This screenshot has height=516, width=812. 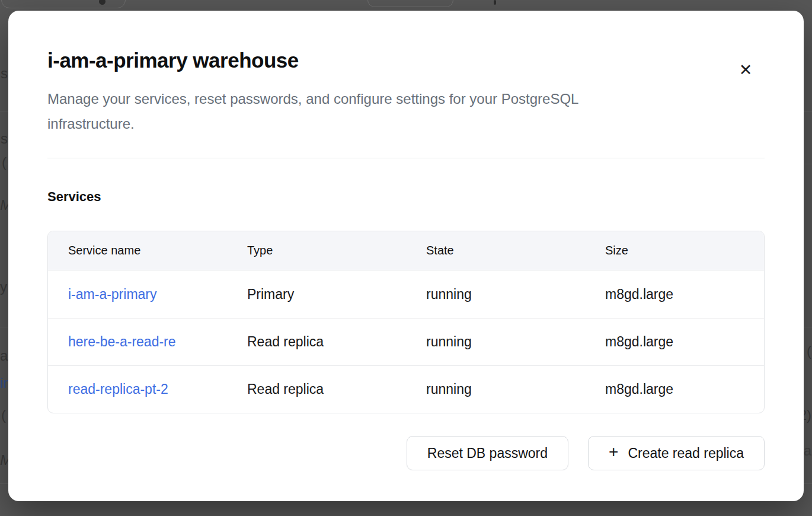 I want to click on dialog-description: Manage your services, reset passwords, a…, so click(x=406, y=112).